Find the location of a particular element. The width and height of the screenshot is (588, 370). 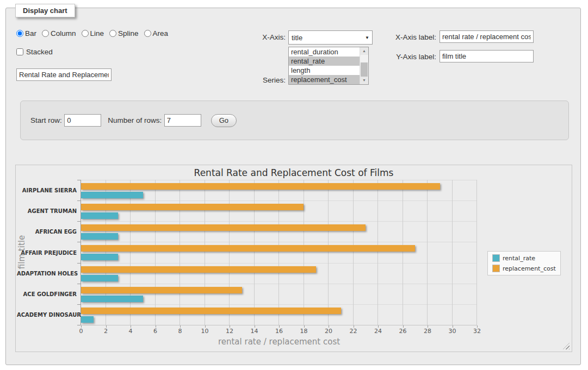

category-label: AIRPLANE SIERRA is located at coordinates (47, 190).